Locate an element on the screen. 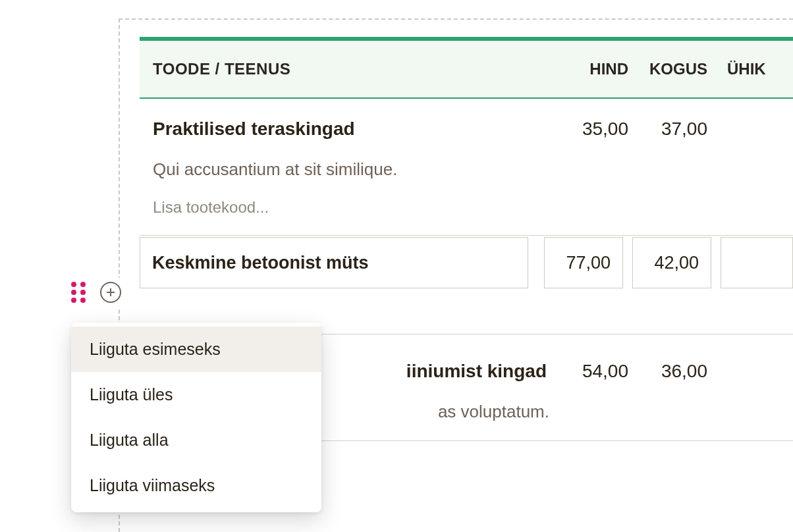  price-input: 77,00 is located at coordinates (584, 263).